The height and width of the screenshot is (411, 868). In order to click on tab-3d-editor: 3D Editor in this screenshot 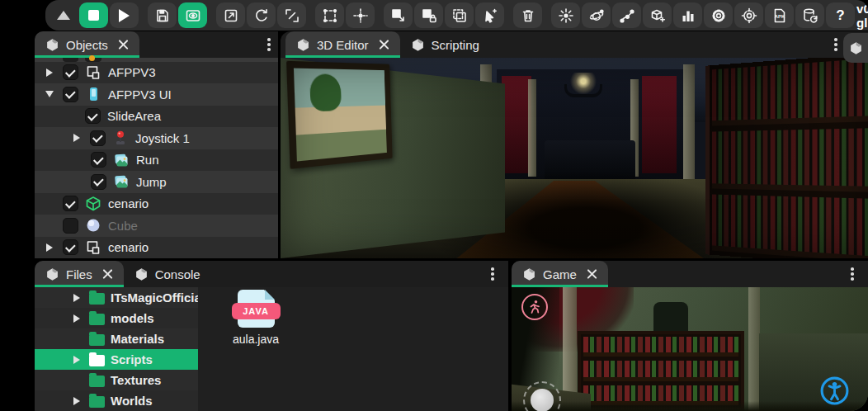, I will do `click(343, 45)`.